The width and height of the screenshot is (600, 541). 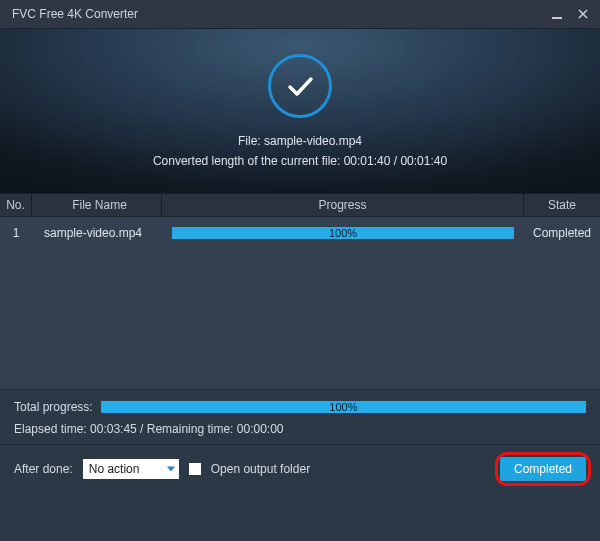 What do you see at coordinates (343, 233) in the screenshot?
I see `row-progress-label: 100%` at bounding box center [343, 233].